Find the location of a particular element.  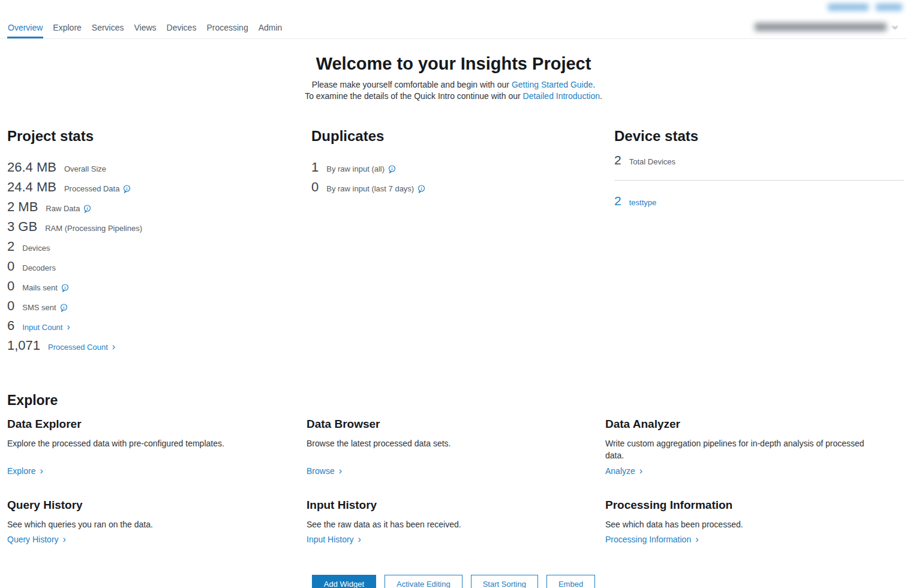

input-count-link: Input Count› is located at coordinates (46, 327).